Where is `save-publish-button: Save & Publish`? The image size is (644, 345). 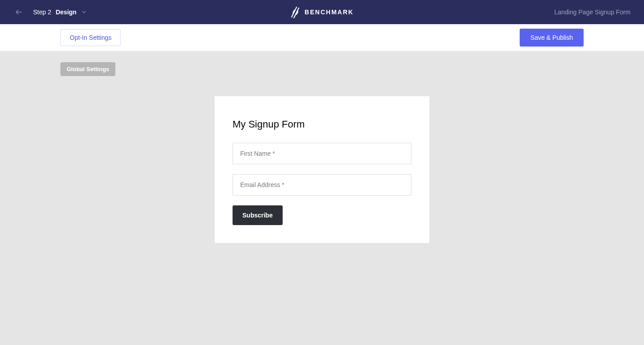
save-publish-button: Save & Publish is located at coordinates (552, 38).